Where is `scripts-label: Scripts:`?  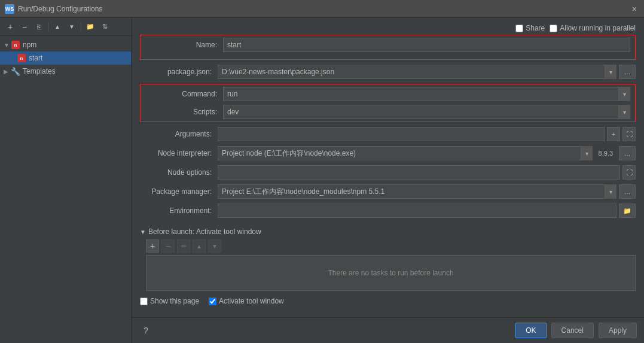 scripts-label: Scripts: is located at coordinates (184, 112).